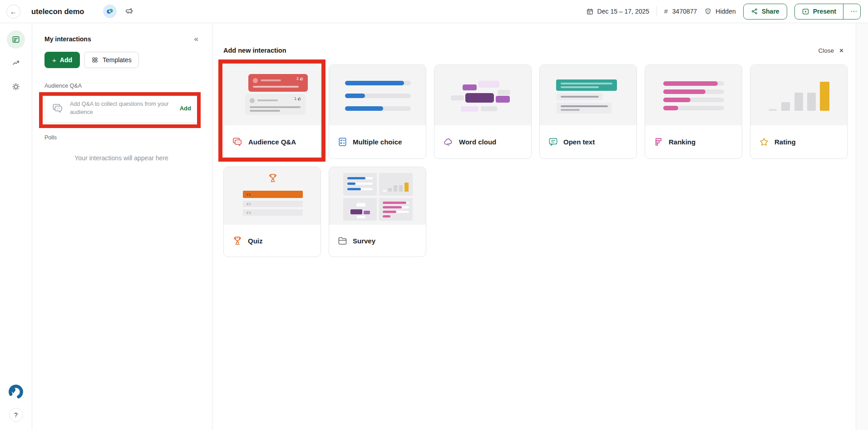 The width and height of the screenshot is (868, 430). I want to click on card-label: Audience Q&A, so click(272, 142).